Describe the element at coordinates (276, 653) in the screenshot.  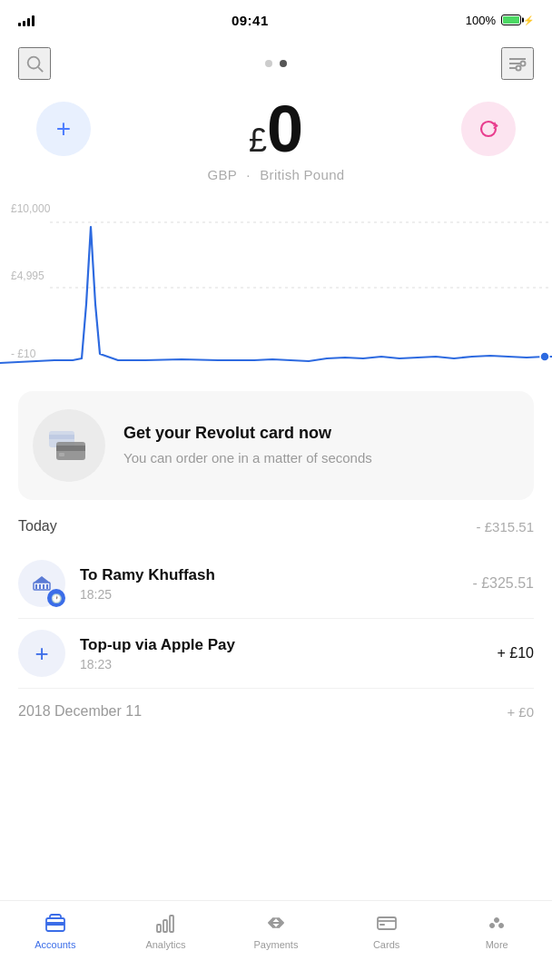
I see `transaction-item: + Top-up via Apple Pay 18:23 + £10` at that location.